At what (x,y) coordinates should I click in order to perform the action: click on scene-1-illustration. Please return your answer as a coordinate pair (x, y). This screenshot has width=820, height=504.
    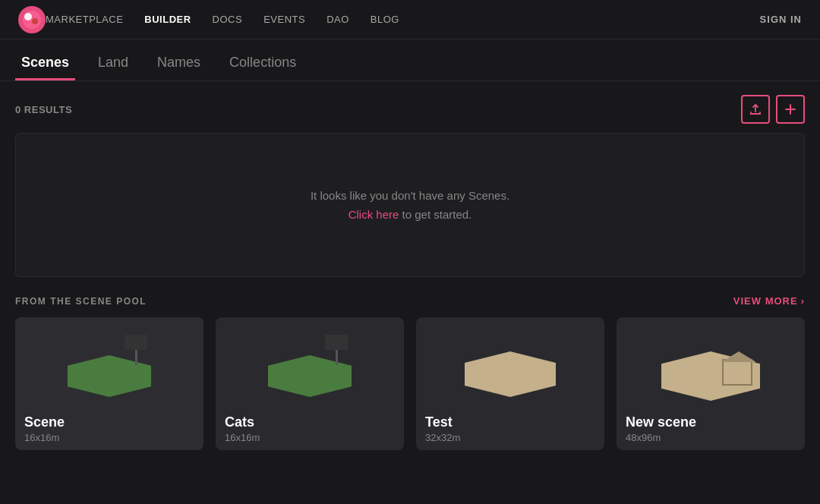
    Looking at the image, I should click on (109, 363).